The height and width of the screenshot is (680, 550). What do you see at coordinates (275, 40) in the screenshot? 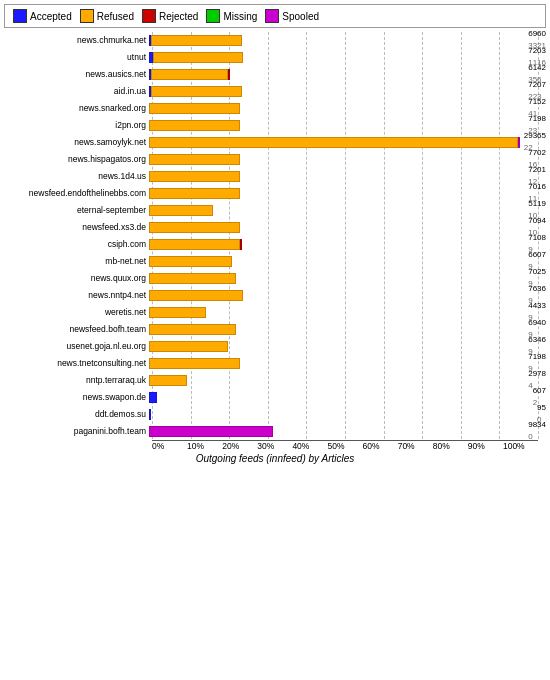
I see `table-row: news.chmurka.net69603321` at bounding box center [275, 40].